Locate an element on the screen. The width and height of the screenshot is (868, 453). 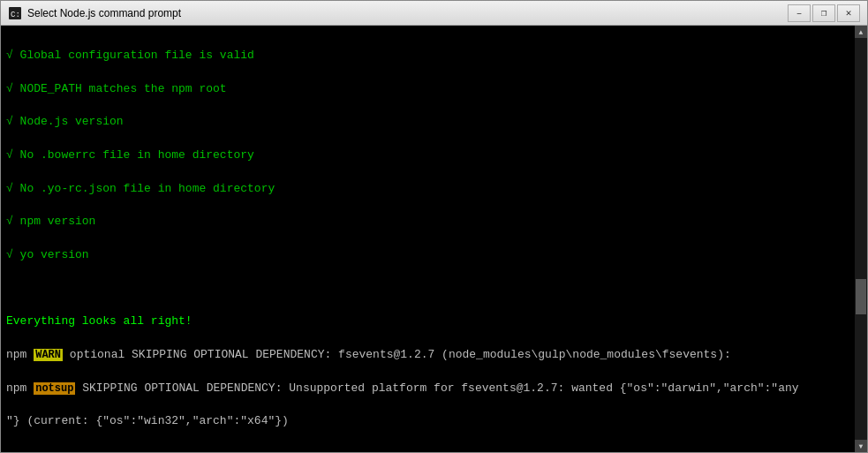
scroll-down-arrow: ▼ is located at coordinates (861, 446).